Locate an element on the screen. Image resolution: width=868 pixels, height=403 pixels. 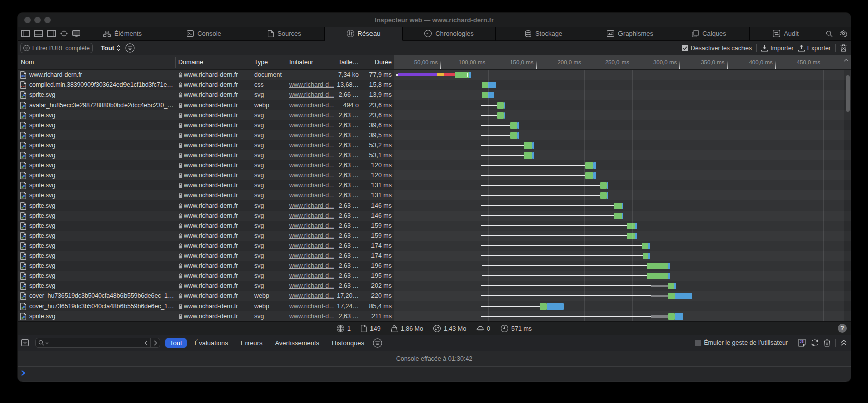
url-filter-placeholder: Filtrer l’URL complète is located at coordinates (61, 48).